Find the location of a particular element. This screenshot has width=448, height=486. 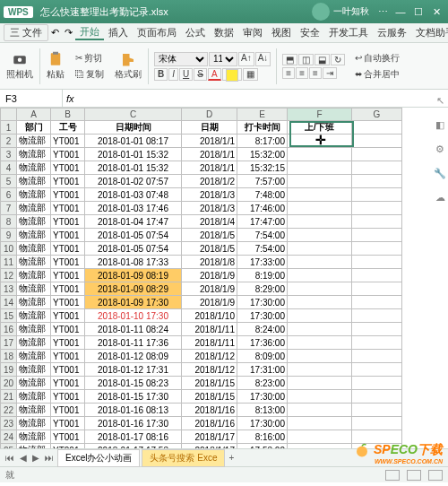

font-name-select: 宋体 is located at coordinates (181, 59).